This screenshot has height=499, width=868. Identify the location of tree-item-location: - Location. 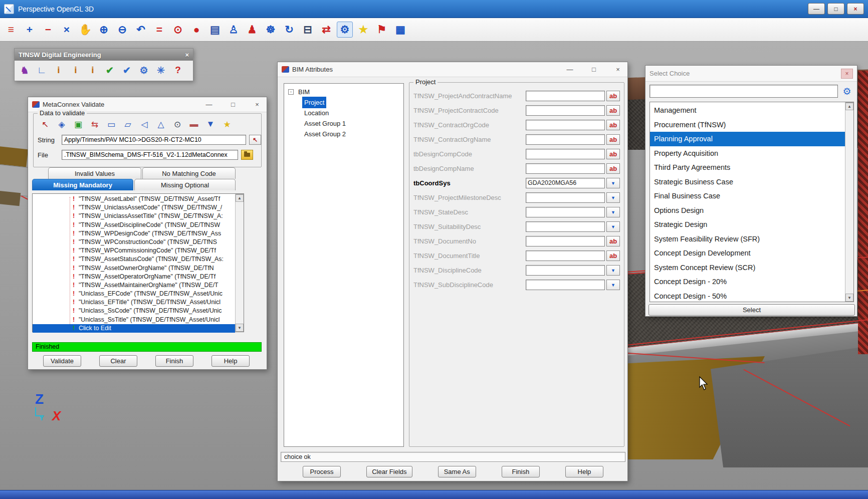
(344, 113).